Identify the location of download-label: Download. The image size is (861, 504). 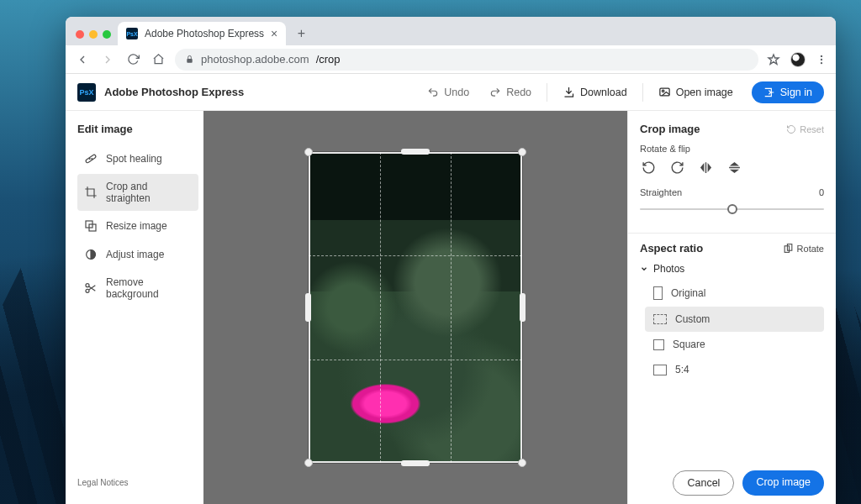
(604, 92).